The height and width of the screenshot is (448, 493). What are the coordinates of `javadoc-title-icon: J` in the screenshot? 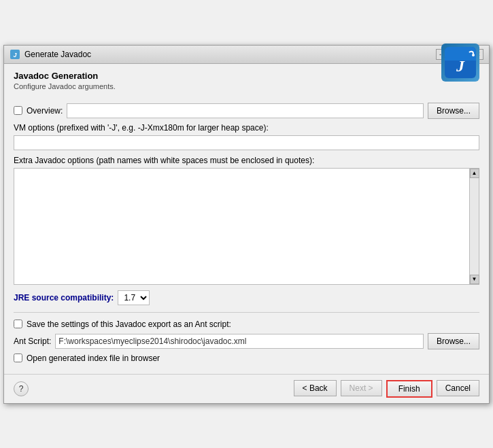 It's located at (15, 54).